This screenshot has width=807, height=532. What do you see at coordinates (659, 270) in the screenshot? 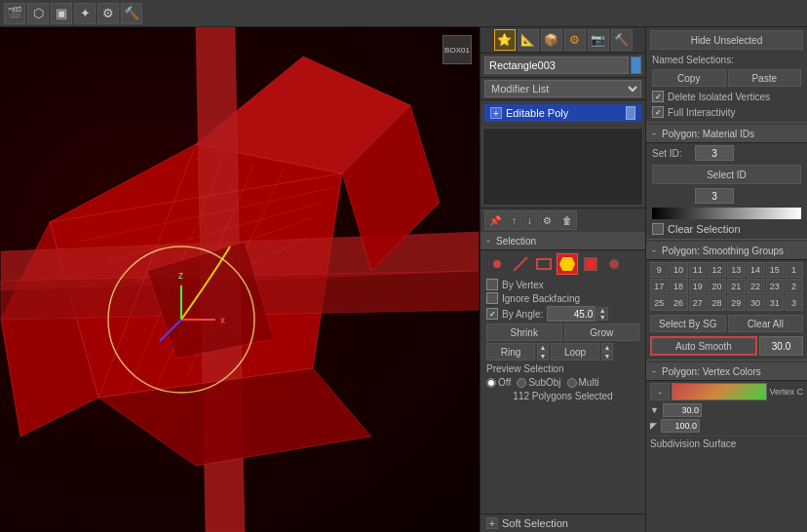
I see `sg-btn-9: 9` at bounding box center [659, 270].